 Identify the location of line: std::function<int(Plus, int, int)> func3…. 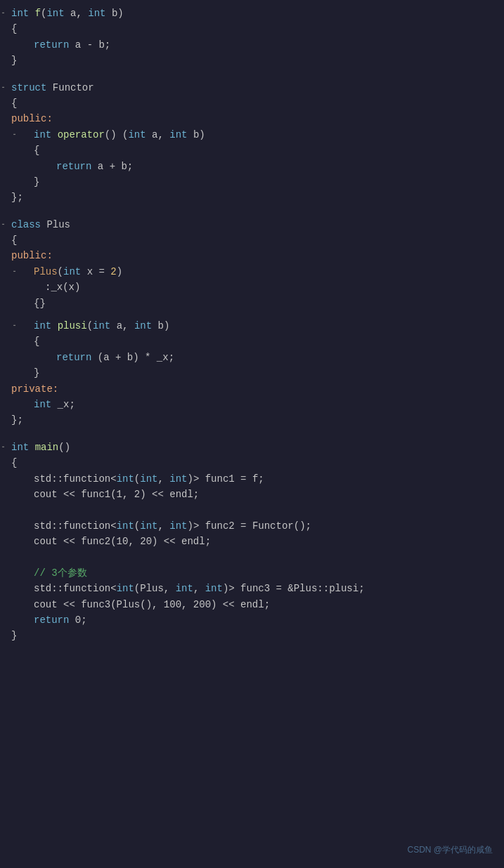
(252, 588).